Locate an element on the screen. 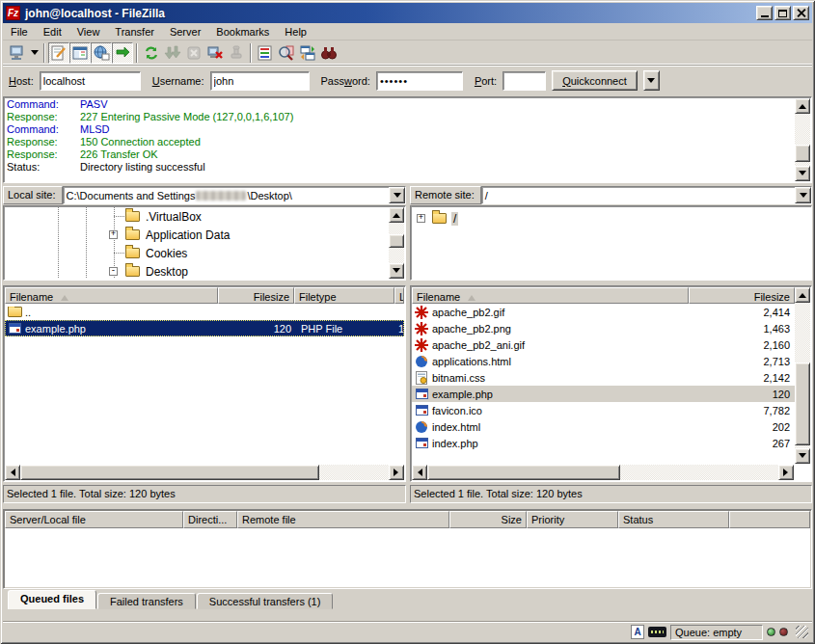 This screenshot has height=644, width=815. message-log: Command:PASV Response:227 Entering Passi… is located at coordinates (407, 140).